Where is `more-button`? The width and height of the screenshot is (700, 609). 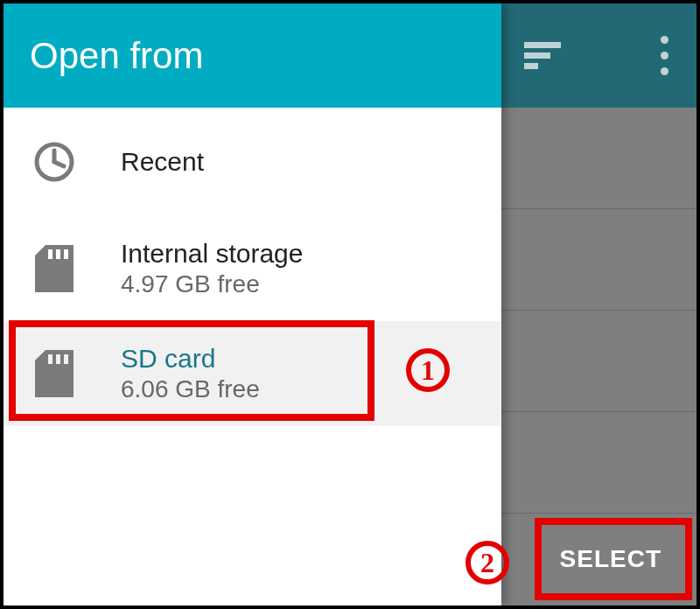 more-button is located at coordinates (664, 56).